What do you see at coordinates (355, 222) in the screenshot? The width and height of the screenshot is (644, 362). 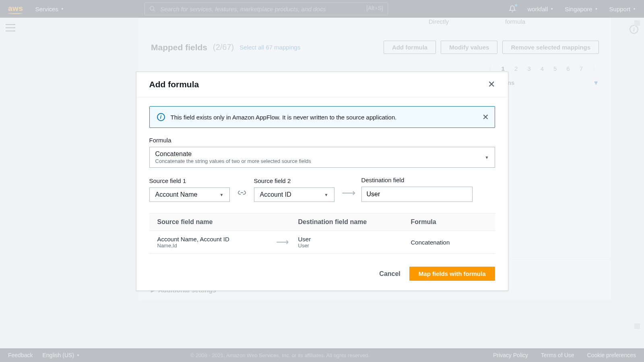 I see `th-destination: Destination field name` at bounding box center [355, 222].